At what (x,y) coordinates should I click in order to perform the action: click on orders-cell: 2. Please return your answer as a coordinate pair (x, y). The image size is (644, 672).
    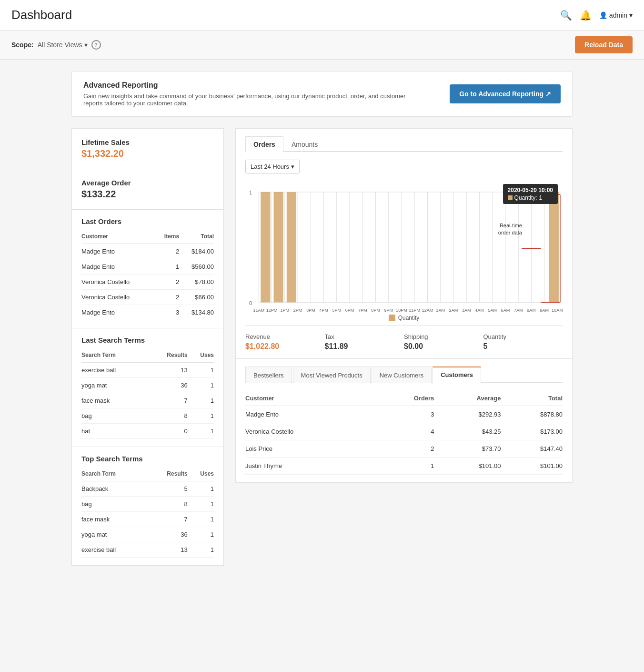
    Looking at the image, I should click on (406, 449).